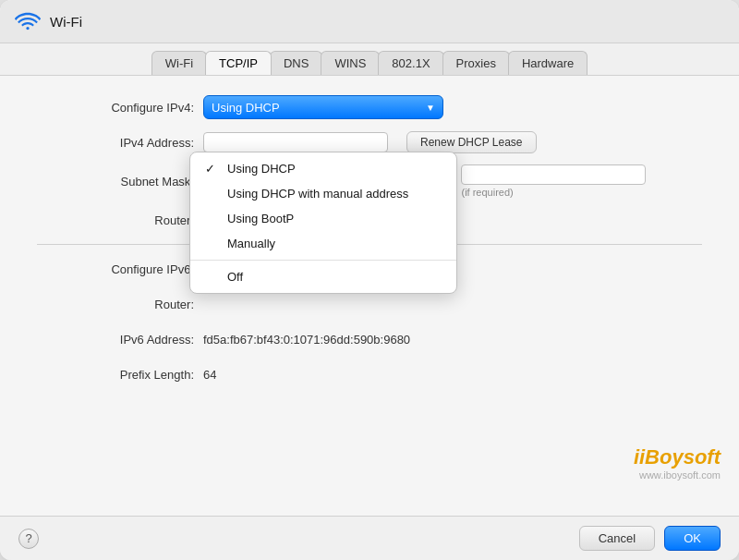 The width and height of the screenshot is (739, 560). What do you see at coordinates (370, 22) in the screenshot?
I see `title-bar: Wi-Fi` at bounding box center [370, 22].